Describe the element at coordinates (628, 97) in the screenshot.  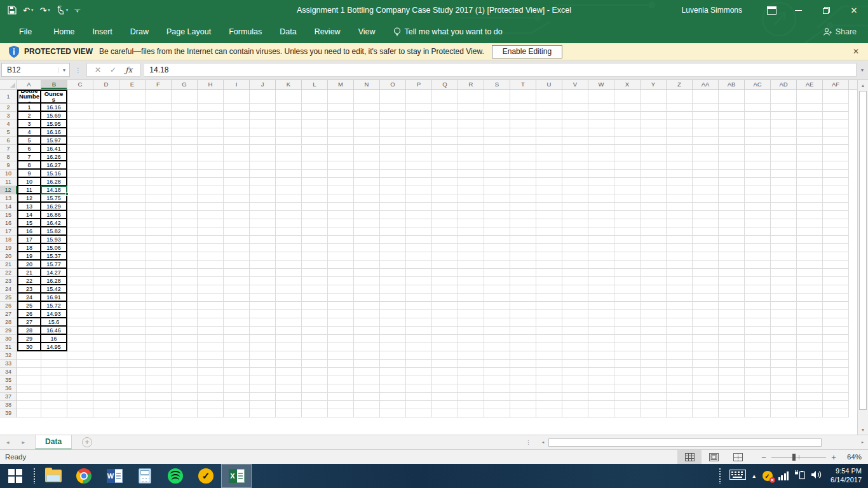
I see `cell-X1` at that location.